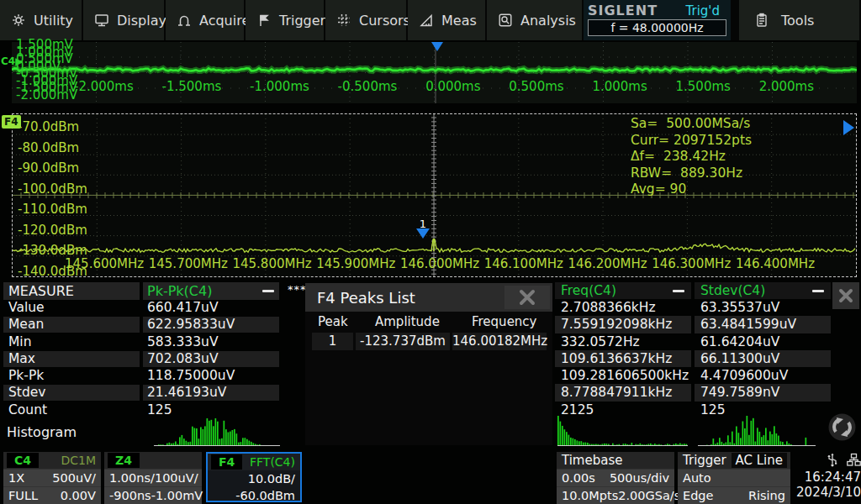  What do you see at coordinates (763, 359) in the screenshot?
I see `stat-value: 66.11300uV` at bounding box center [763, 359].